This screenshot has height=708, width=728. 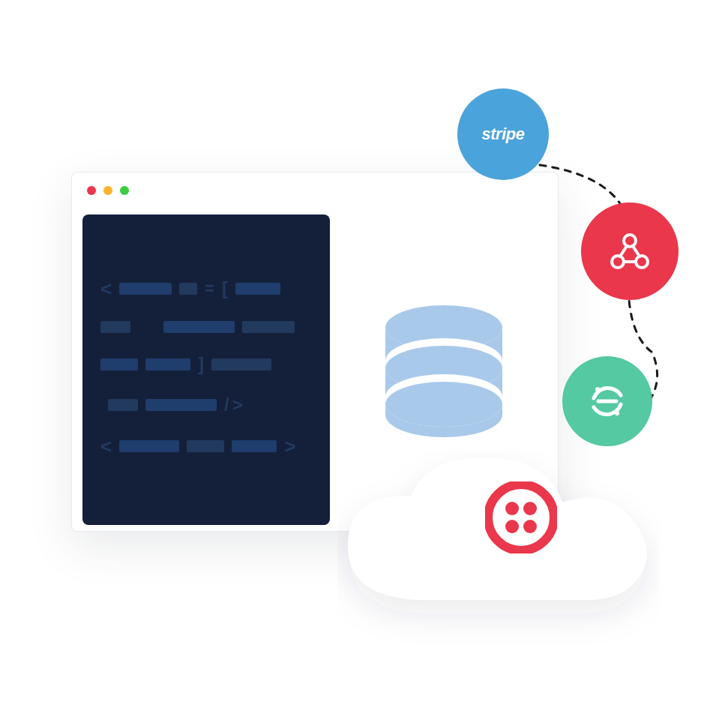 What do you see at coordinates (607, 401) in the screenshot?
I see `segment-icon` at bounding box center [607, 401].